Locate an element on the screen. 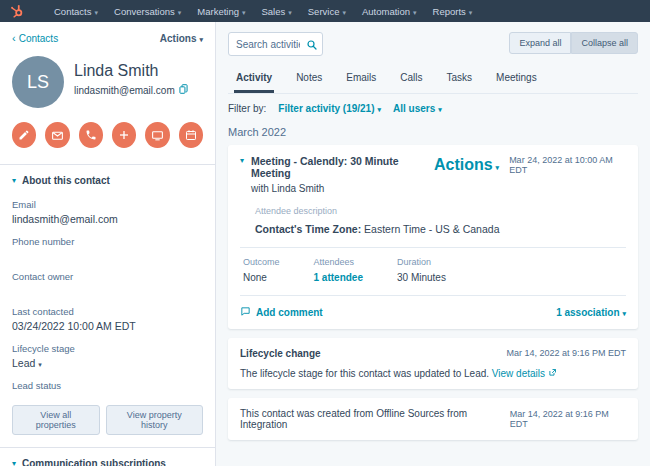 Image resolution: width=650 pixels, height=466 pixels. created-card-timestamp: Mar 14, 2022 at 9:16 PM EDT is located at coordinates (568, 419).